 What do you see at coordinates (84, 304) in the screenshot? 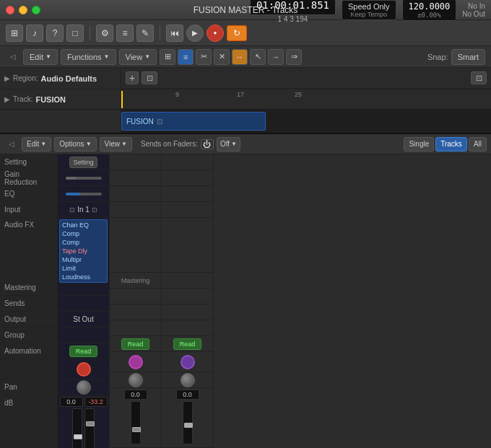
I see `ch1-sends` at bounding box center [84, 304].